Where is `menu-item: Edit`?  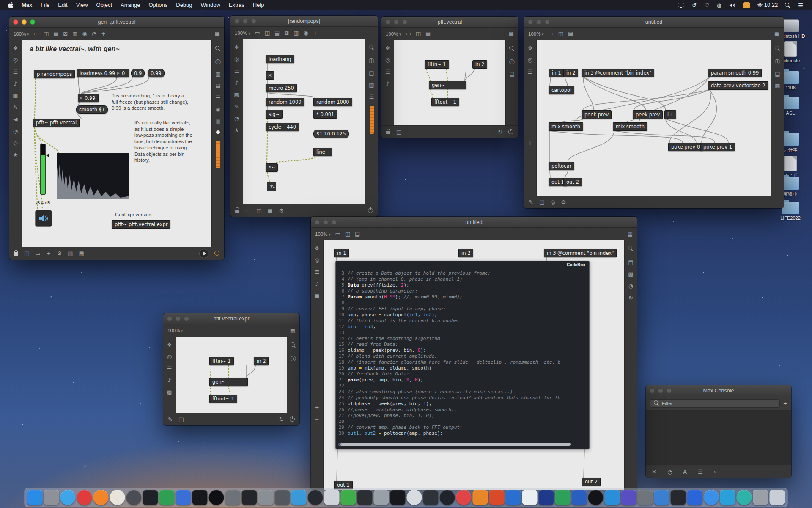
menu-item: Edit is located at coordinates (63, 5).